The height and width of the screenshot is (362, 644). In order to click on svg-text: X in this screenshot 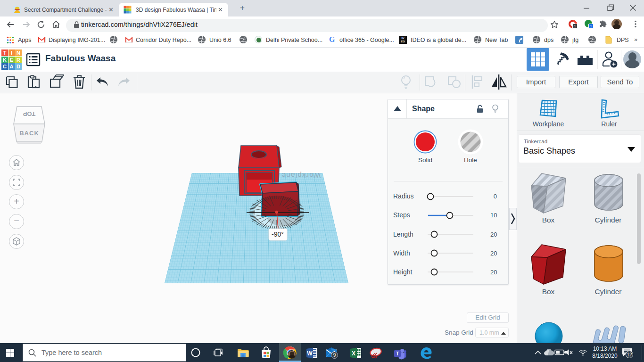, I will do `click(354, 354)`.